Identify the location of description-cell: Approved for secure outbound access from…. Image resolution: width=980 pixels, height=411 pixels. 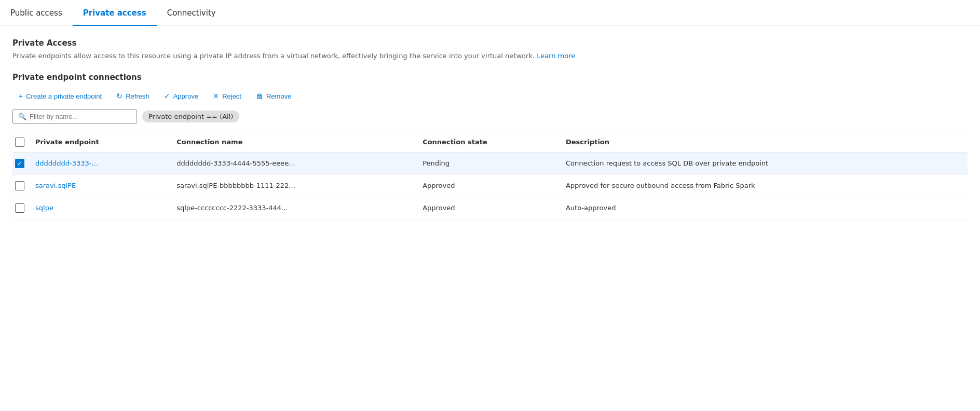
(765, 186).